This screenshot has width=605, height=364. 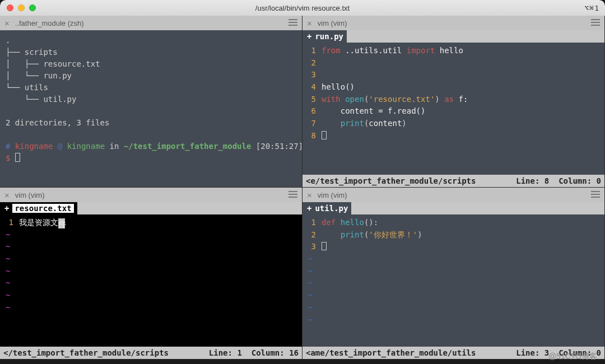 What do you see at coordinates (151, 208) in the screenshot?
I see `file-tab: + resource.txt` at bounding box center [151, 208].